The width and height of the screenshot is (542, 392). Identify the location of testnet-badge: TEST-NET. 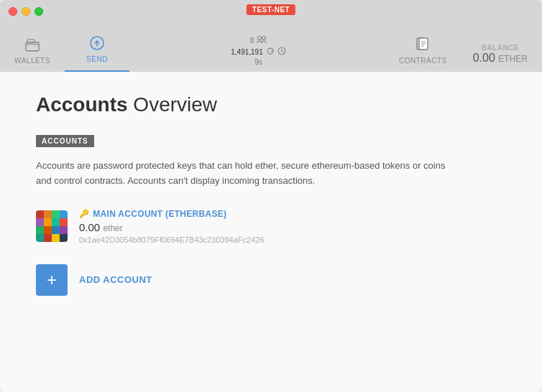
(271, 10).